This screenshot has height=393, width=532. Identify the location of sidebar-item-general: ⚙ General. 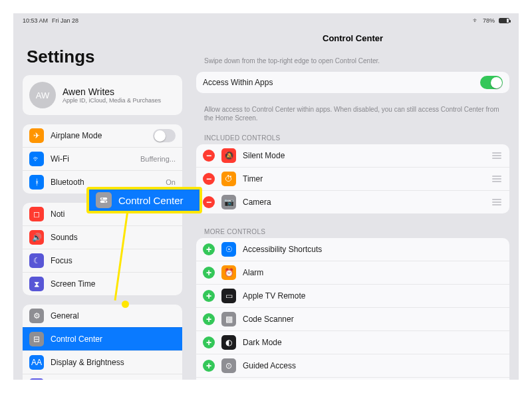
(102, 316).